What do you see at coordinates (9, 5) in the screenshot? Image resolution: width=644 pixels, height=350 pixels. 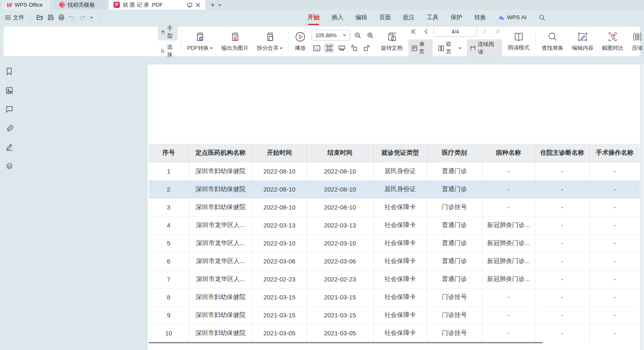 I see `wps-logo-icon: W` at bounding box center [9, 5].